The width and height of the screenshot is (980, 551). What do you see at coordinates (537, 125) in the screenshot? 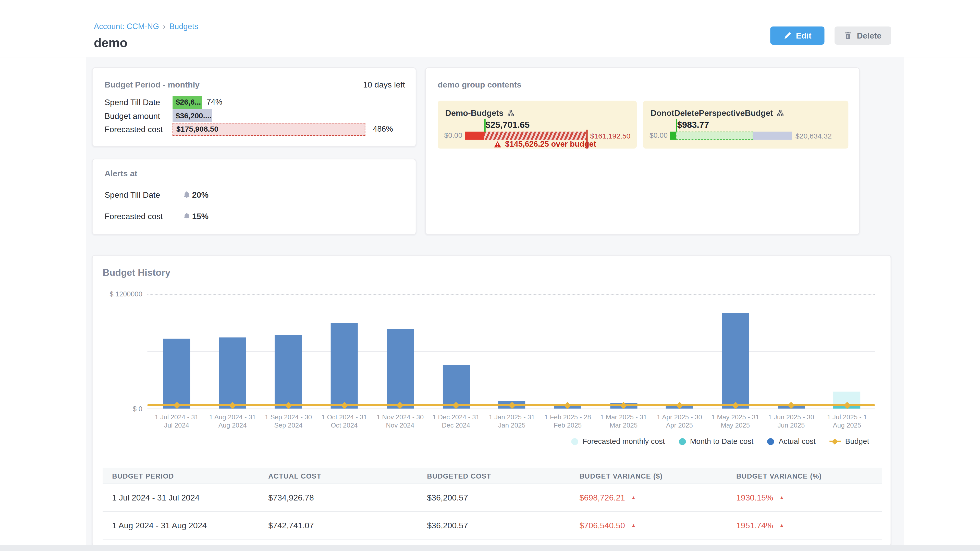
I see `child-budget-demo-budgets: Demo-Budgets $25,701.65 $0.00 $161,192.5…` at bounding box center [537, 125].